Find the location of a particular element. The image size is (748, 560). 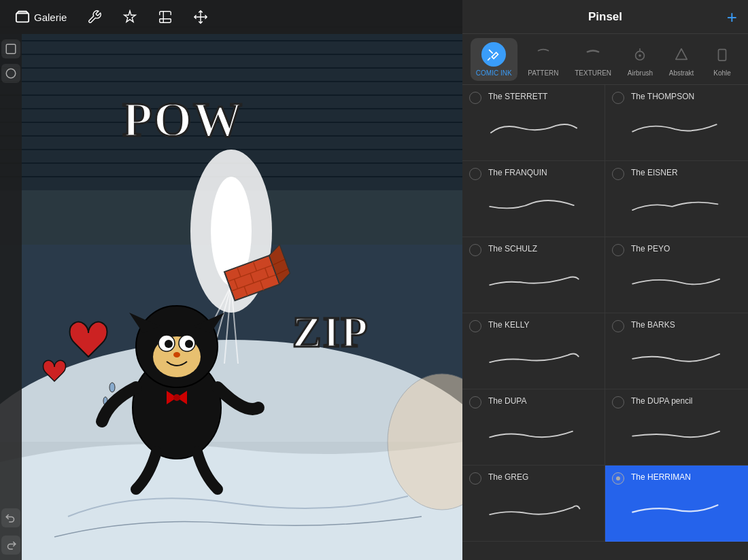

move-icon is located at coordinates (201, 17).